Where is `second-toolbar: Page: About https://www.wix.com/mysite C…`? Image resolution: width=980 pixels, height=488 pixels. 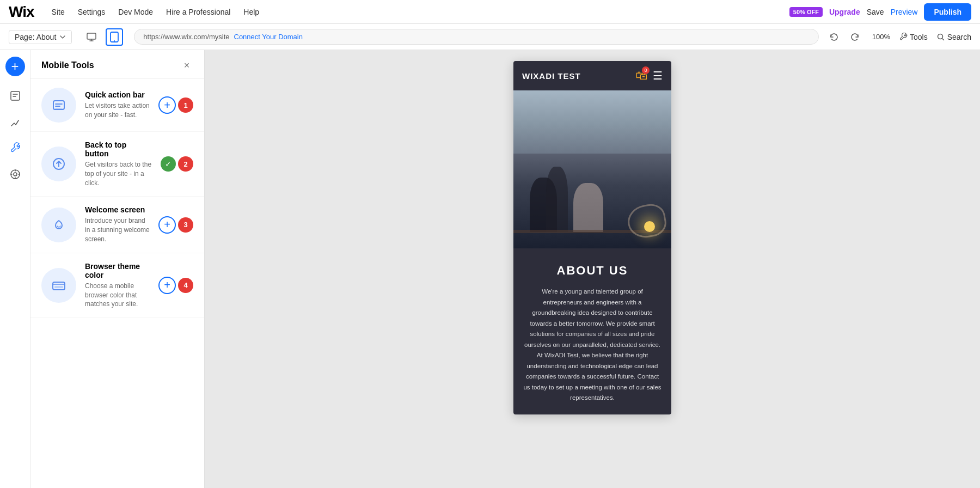
second-toolbar: Page: About https://www.wix.com/mysite C… is located at coordinates (490, 37).